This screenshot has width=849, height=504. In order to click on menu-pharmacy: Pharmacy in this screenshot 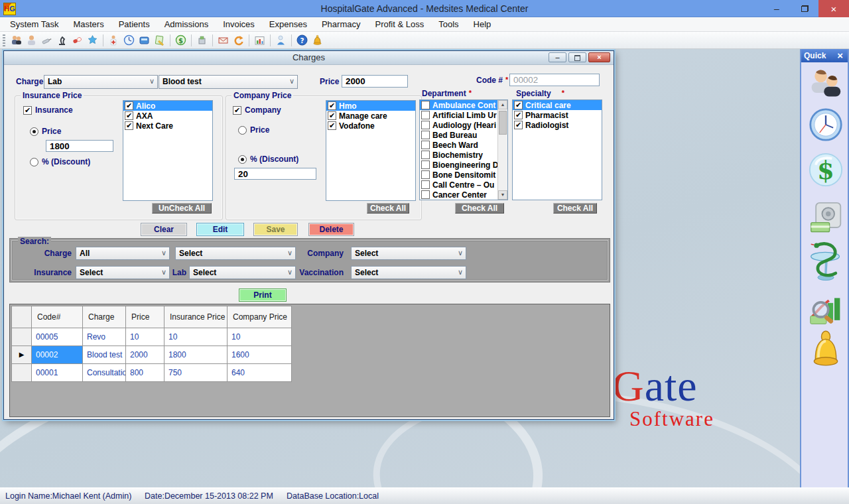, I will do `click(341, 24)`.